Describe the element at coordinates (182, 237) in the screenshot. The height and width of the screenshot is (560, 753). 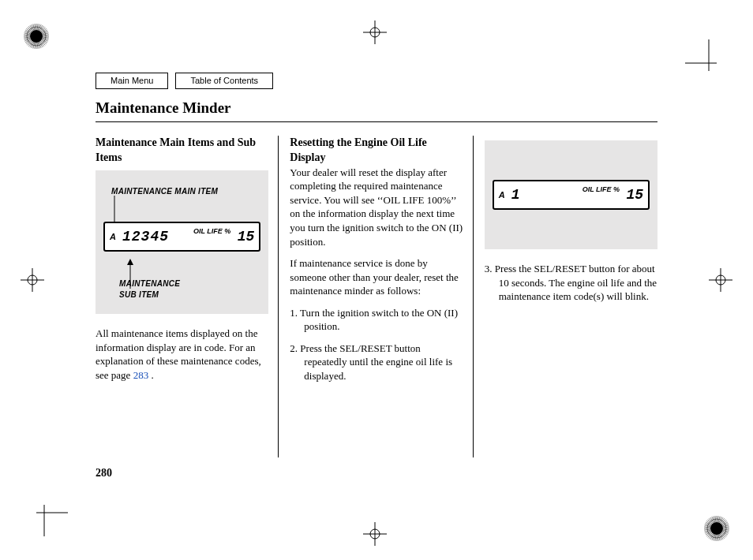
I see `lcd-screen: A 12345 OIL LIFE % 15` at that location.